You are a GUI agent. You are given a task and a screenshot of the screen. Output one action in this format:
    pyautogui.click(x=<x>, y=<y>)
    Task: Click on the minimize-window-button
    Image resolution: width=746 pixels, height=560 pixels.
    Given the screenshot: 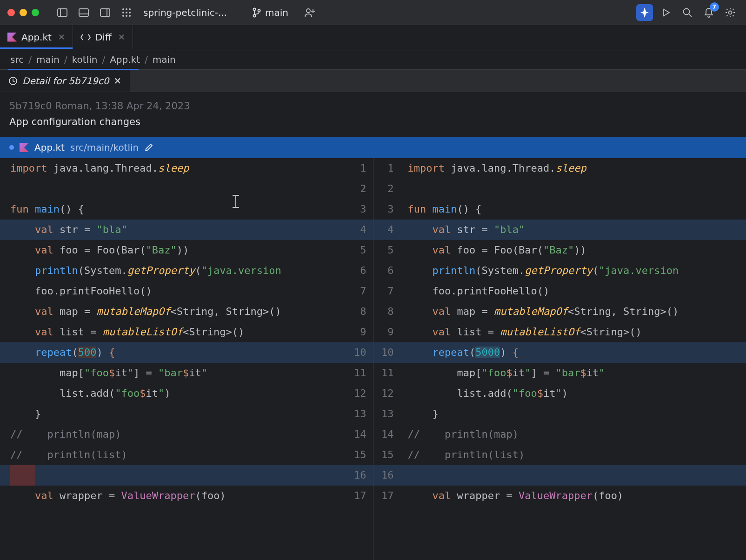 What is the action you would take?
    pyautogui.click(x=23, y=13)
    